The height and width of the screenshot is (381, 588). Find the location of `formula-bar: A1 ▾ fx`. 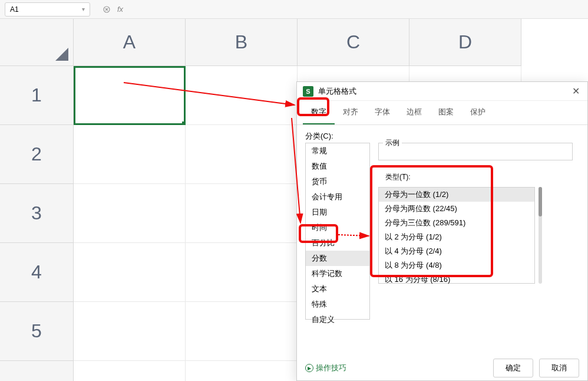

formula-bar: A1 ▾ fx is located at coordinates (294, 9).